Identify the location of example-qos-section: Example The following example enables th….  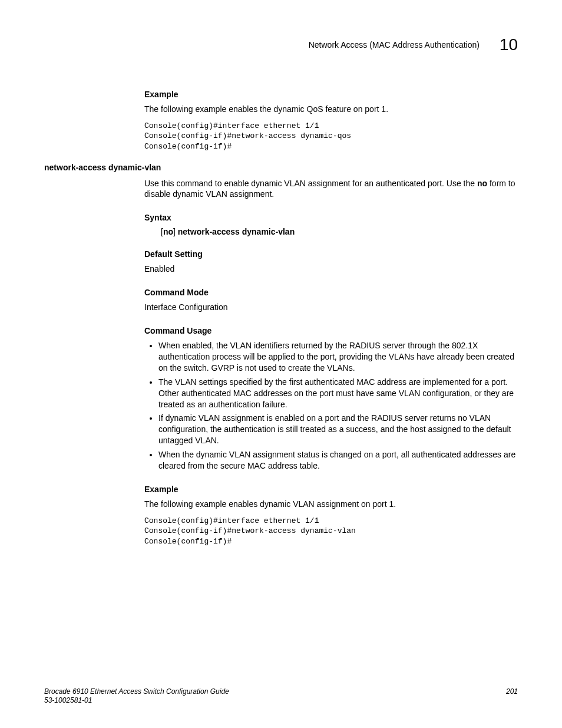
(331, 121).